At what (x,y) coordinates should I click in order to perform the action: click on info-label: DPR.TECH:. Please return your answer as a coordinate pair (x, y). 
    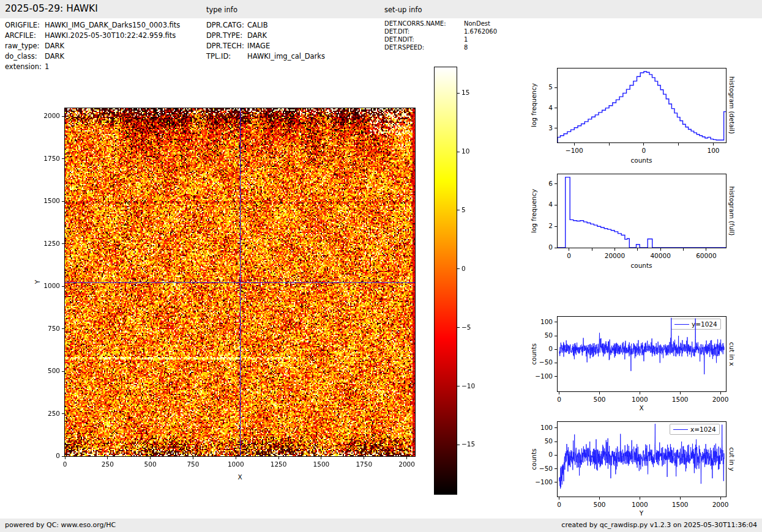
    Looking at the image, I should click on (225, 46).